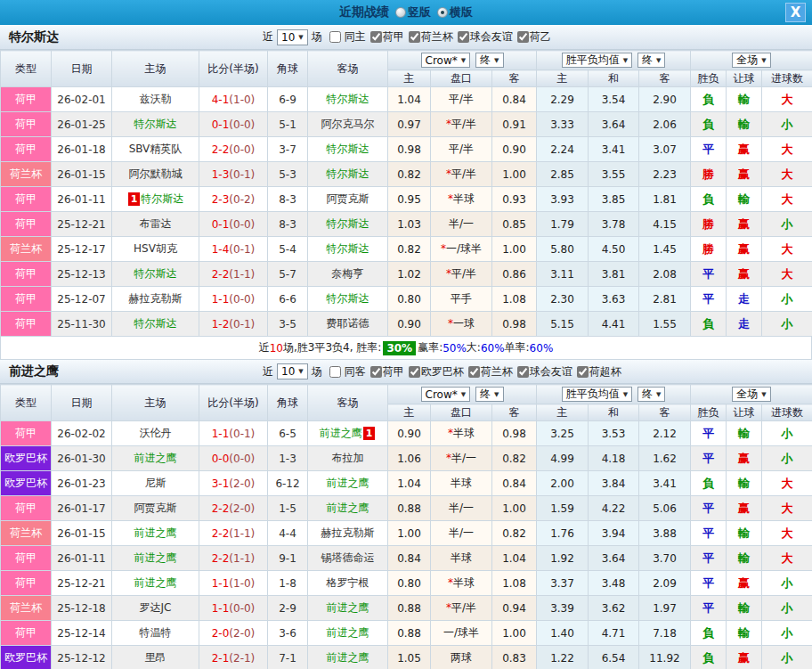 The image size is (812, 669). Describe the element at coordinates (406, 324) in the screenshot. I see `table-row: 荷甲25-11-30特尔斯达1-2(0-1)3-5费耶诺德0.90*一球0.98…` at that location.